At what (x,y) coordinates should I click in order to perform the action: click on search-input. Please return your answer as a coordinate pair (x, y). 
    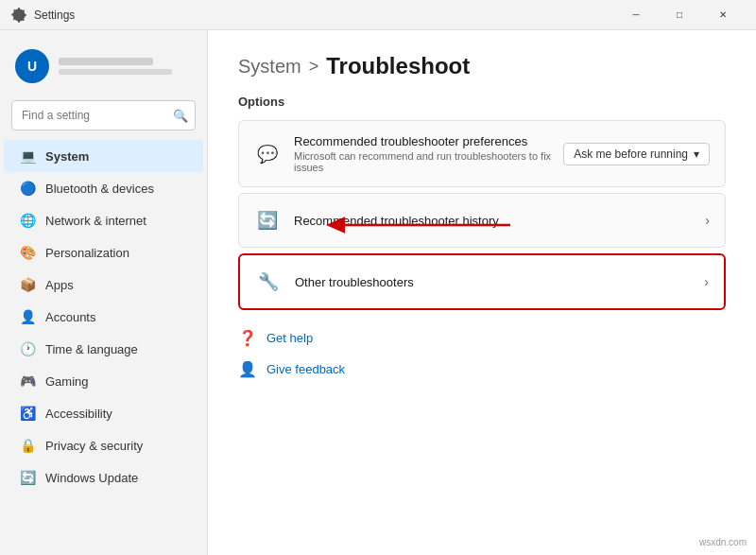
    Looking at the image, I should click on (104, 115).